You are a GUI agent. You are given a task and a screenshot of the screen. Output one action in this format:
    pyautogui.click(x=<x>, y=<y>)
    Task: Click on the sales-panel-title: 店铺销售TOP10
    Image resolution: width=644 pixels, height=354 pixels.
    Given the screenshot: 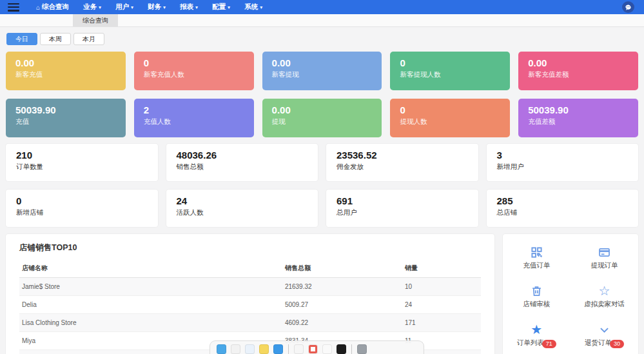 What is the action you would take?
    pyautogui.click(x=250, y=247)
    